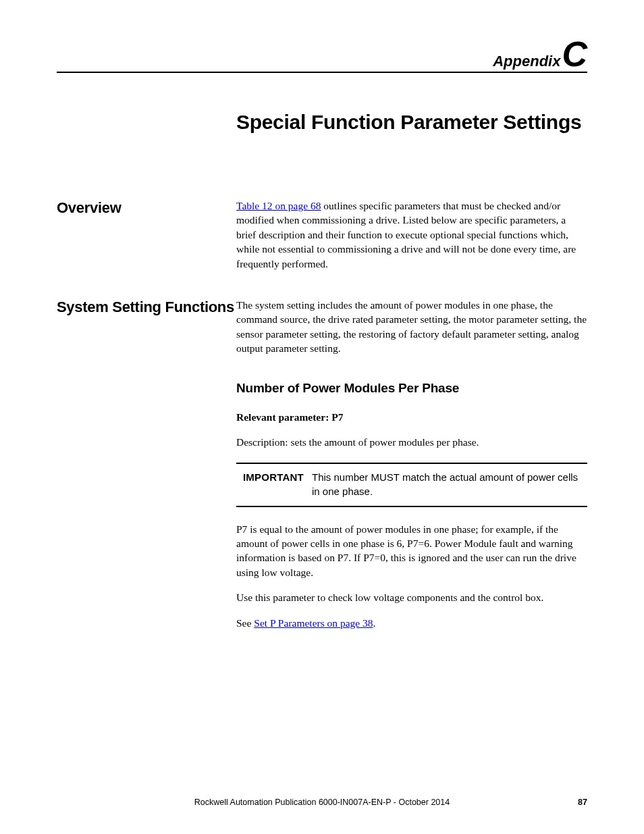  Describe the element at coordinates (313, 623) in the screenshot. I see `set-p-parameters-link: Set P Parameters on page 38` at that location.